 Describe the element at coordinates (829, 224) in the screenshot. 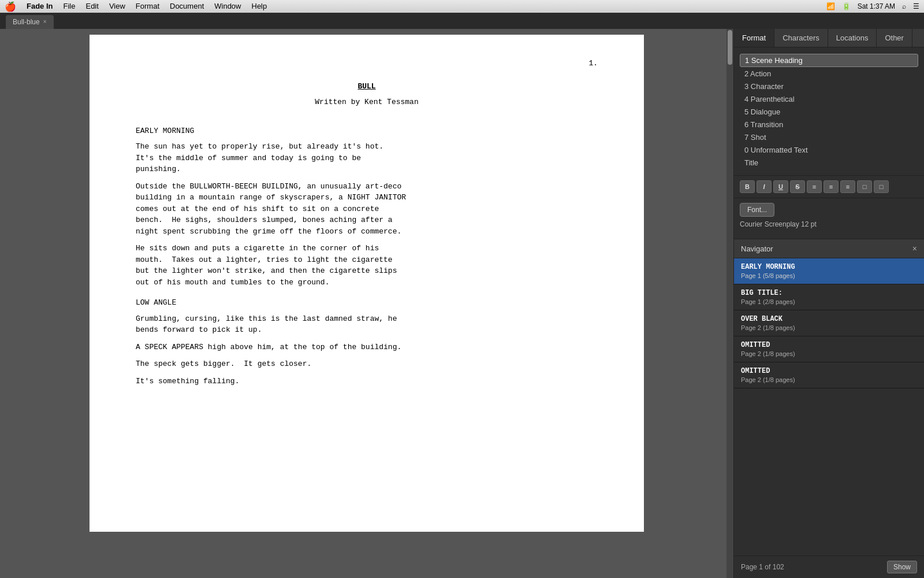

I see `font-info: Courier Screenplay 12 pt` at that location.